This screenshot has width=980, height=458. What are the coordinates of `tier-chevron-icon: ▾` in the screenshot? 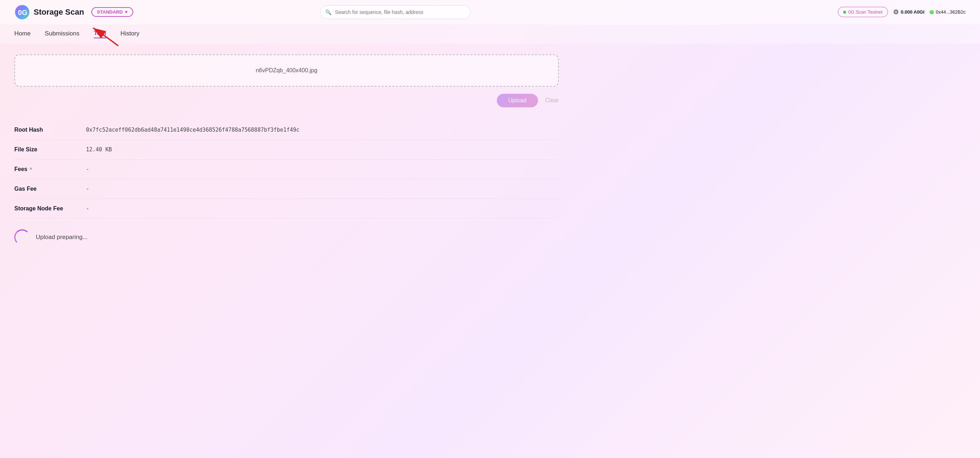 It's located at (126, 12).